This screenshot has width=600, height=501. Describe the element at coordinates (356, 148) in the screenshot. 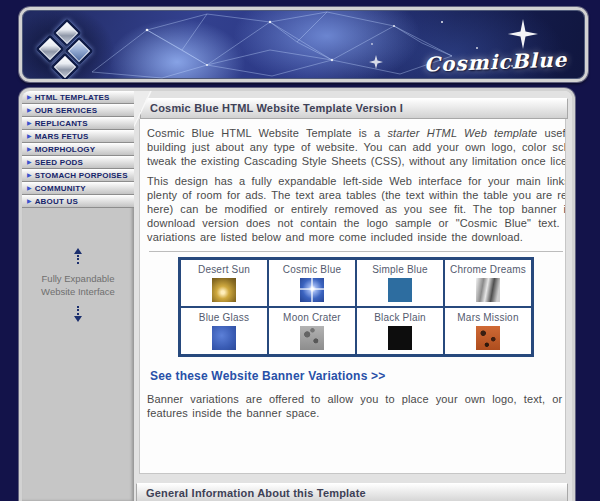

I see `intro-paragraph: Cosmic Blue HTML Website Template is a s…` at that location.